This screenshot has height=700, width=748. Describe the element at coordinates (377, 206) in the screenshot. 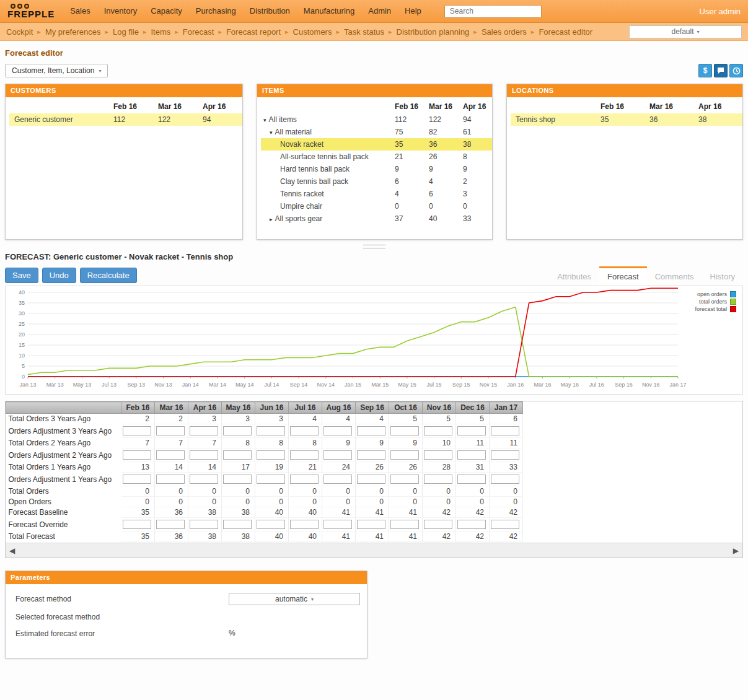

I see `panel-row-umpire-chair: Umpire chair000` at that location.